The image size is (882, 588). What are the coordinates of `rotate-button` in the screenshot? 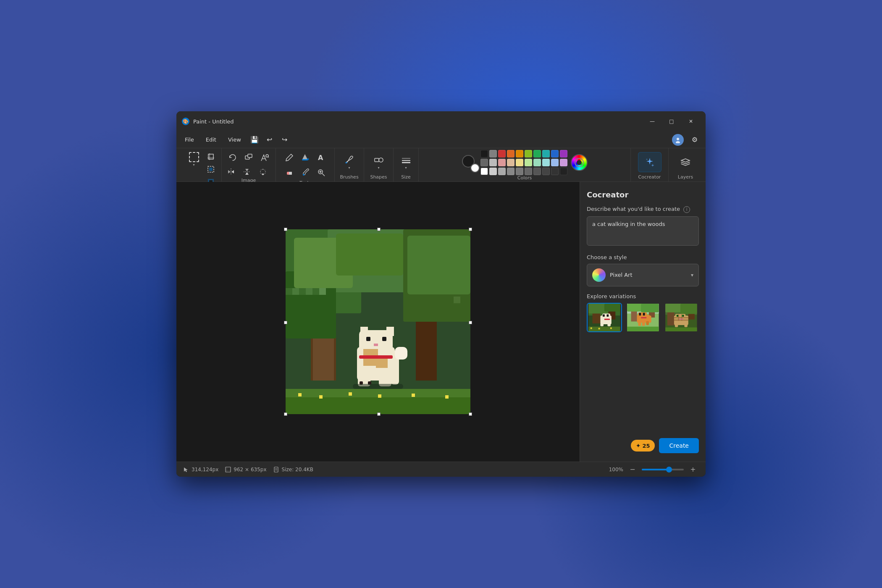 It's located at (233, 158).